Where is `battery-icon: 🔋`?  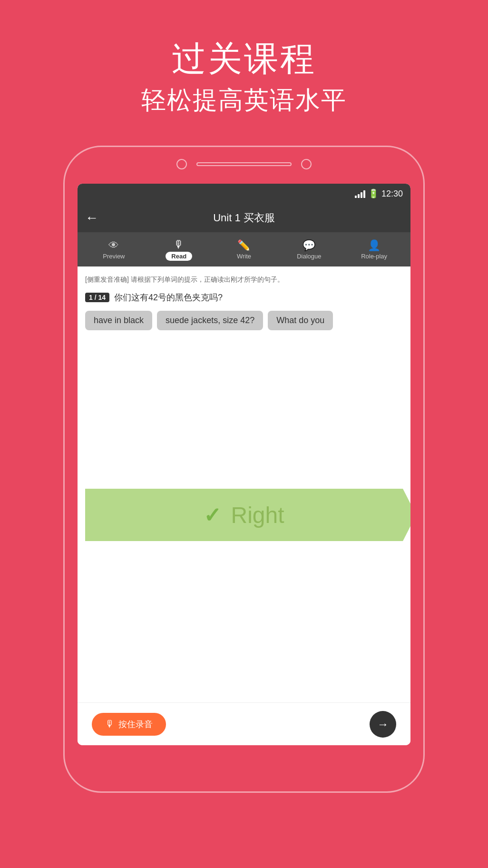
battery-icon: 🔋 is located at coordinates (373, 194).